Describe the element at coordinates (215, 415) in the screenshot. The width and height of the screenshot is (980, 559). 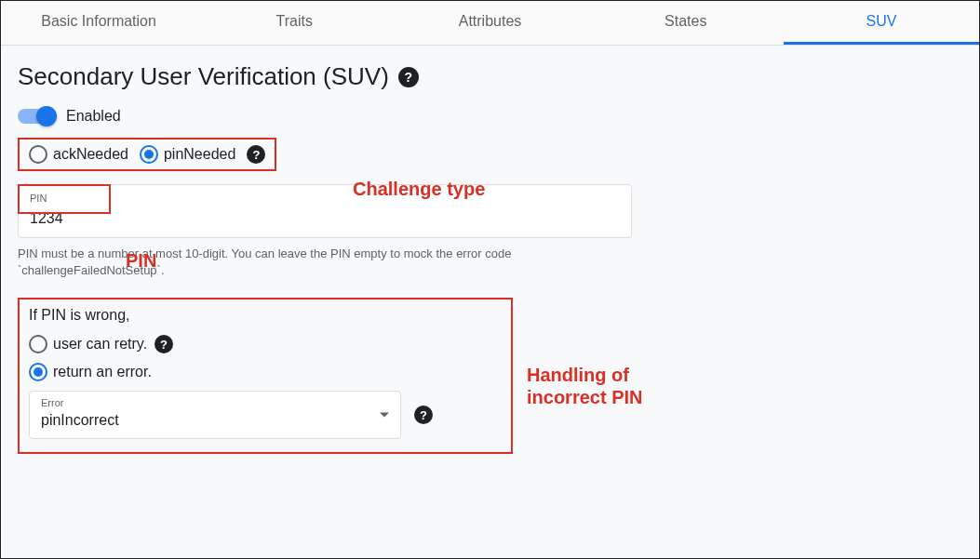
I see `error-select: Error pinIncorrect` at that location.